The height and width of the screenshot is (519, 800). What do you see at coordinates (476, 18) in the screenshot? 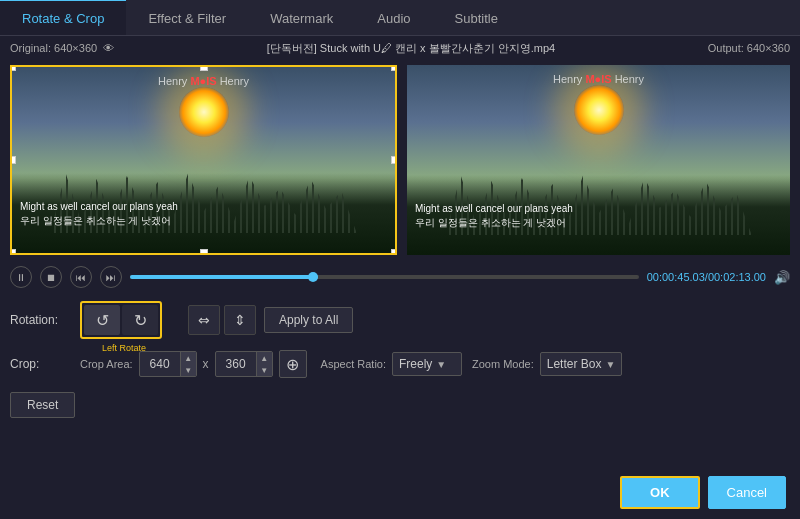
I see `tab-subtitle: Subtitle` at bounding box center [476, 18].